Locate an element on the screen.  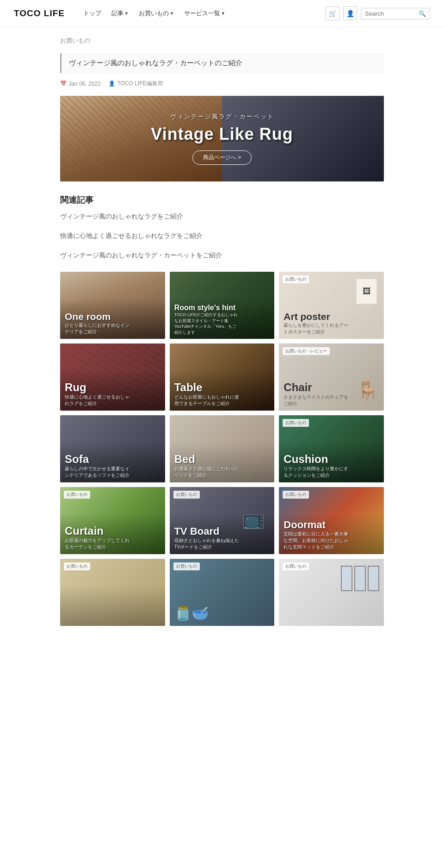
card-roomstyle: Room style's hint TOCO LIFEがご紹介するおしゃれなお部… is located at coordinates (222, 306).